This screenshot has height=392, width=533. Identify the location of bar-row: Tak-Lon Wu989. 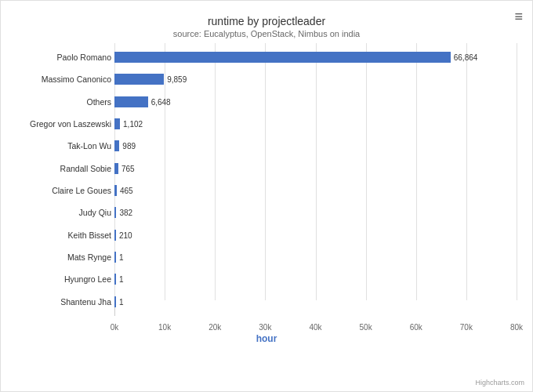
(315, 146).